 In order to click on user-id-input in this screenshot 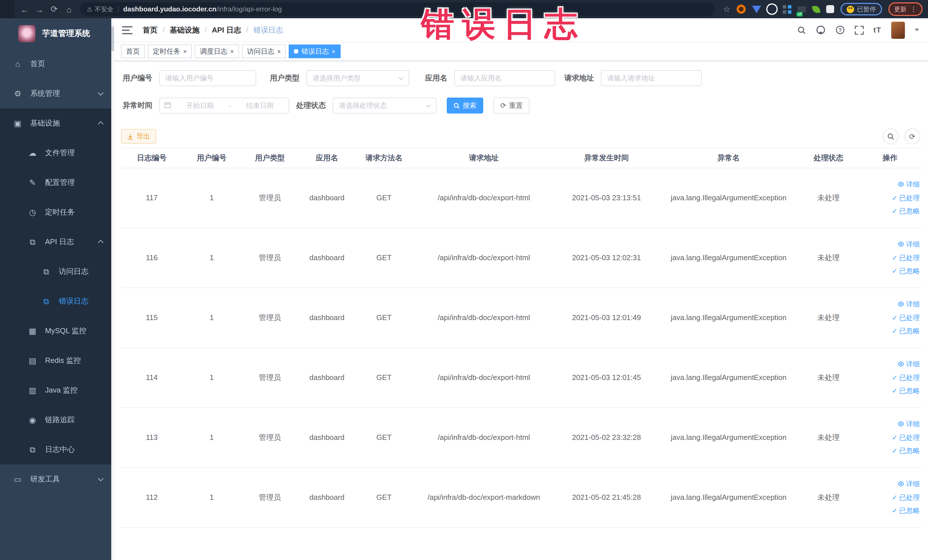, I will do `click(208, 78)`.